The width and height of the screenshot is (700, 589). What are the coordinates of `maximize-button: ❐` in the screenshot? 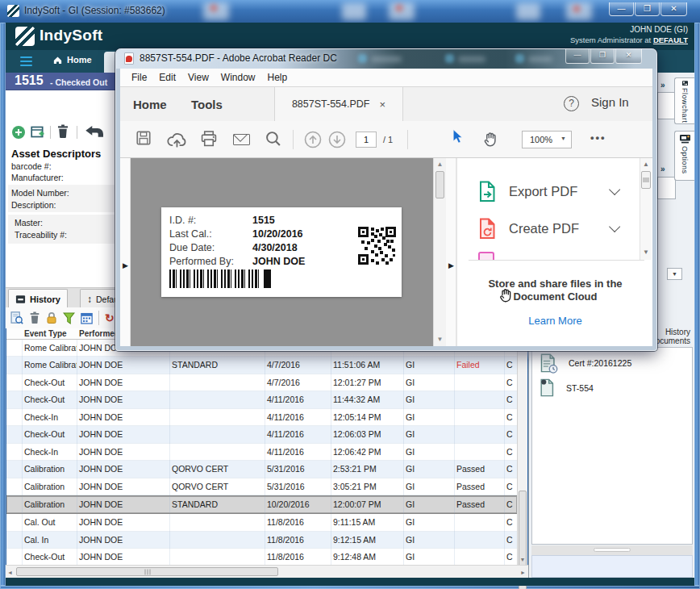 It's located at (647, 10).